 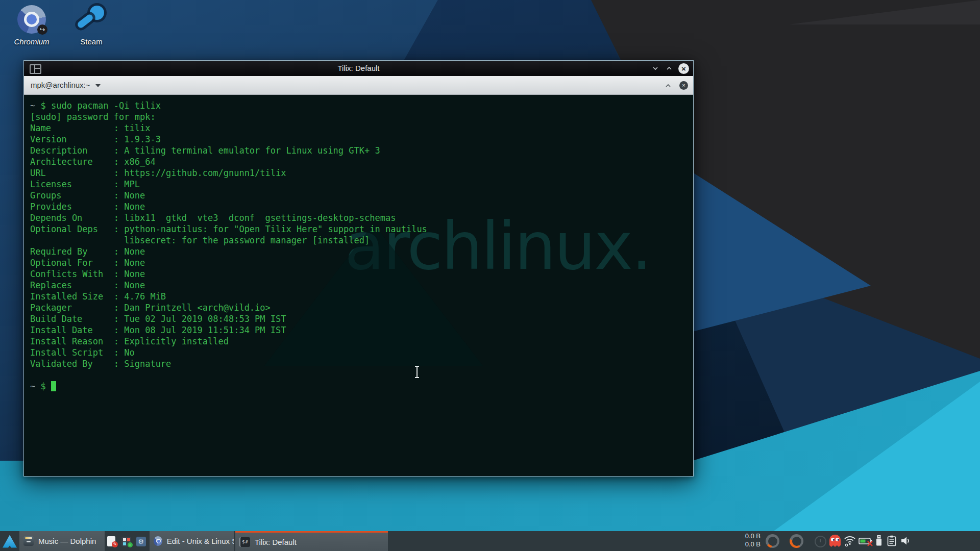 What do you see at coordinates (127, 542) in the screenshot?
I see `calculator-icon: =` at bounding box center [127, 542].